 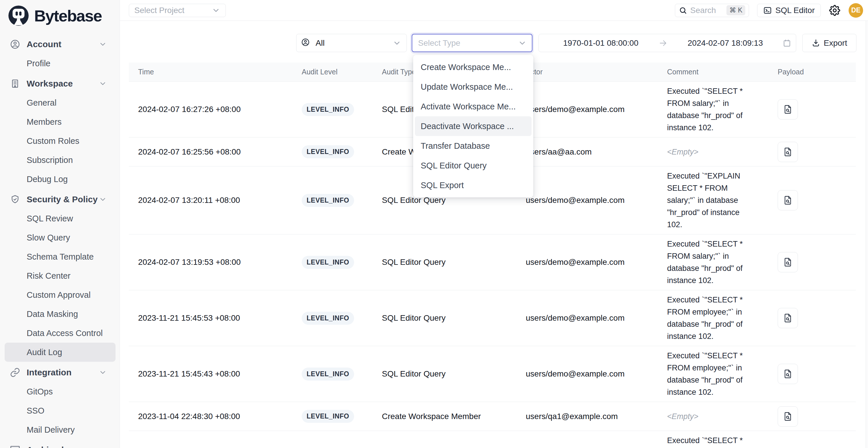 What do you see at coordinates (725, 43) in the screenshot?
I see `date-to: 2024-02-07 18:09:13` at bounding box center [725, 43].